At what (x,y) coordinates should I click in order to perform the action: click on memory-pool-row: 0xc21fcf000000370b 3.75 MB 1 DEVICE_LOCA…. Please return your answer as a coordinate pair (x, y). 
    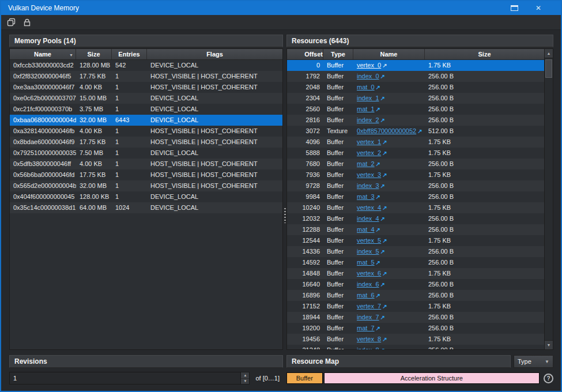
    Looking at the image, I should click on (146, 110).